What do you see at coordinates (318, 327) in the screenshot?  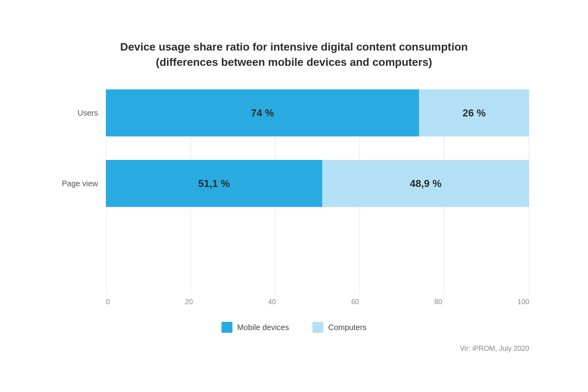 I see `legend-swatch-computer` at bounding box center [318, 327].